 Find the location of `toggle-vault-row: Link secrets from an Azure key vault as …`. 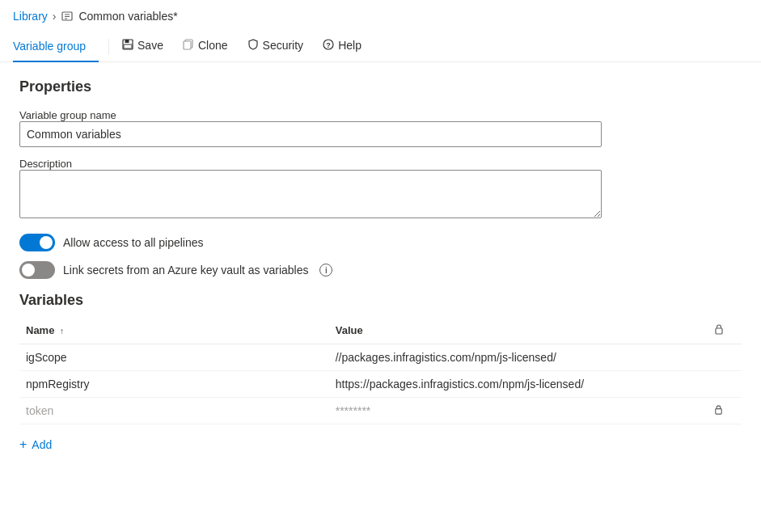

toggle-vault-row: Link secrets from an Azure key vault as … is located at coordinates (380, 270).